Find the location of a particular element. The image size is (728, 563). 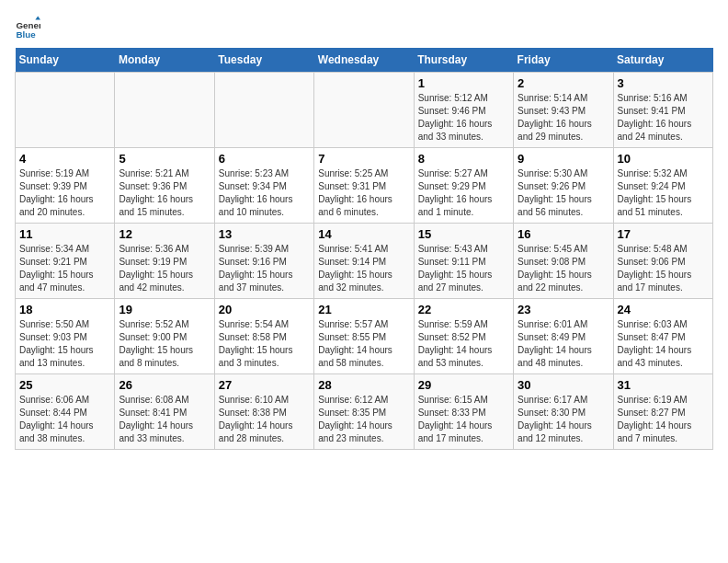

calendar-day-header: Monday is located at coordinates (165, 61).